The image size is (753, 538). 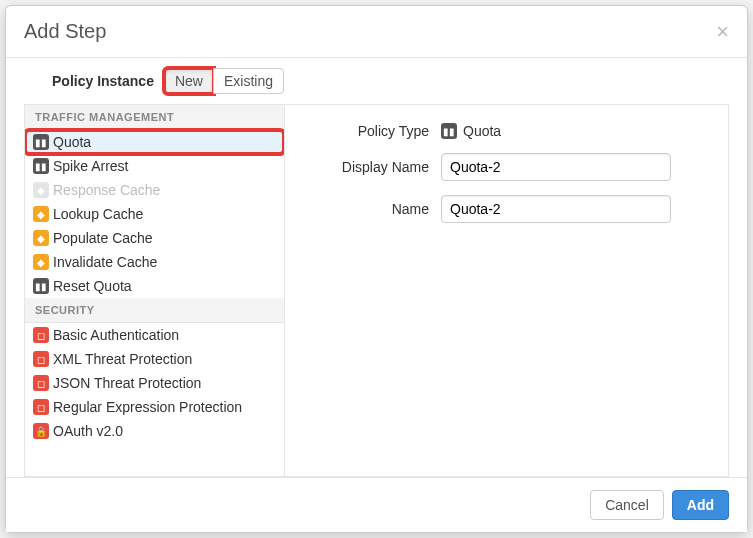 What do you see at coordinates (154, 335) in the screenshot?
I see `policy-item-basic-authentication: ◻Basic Authentication` at bounding box center [154, 335].